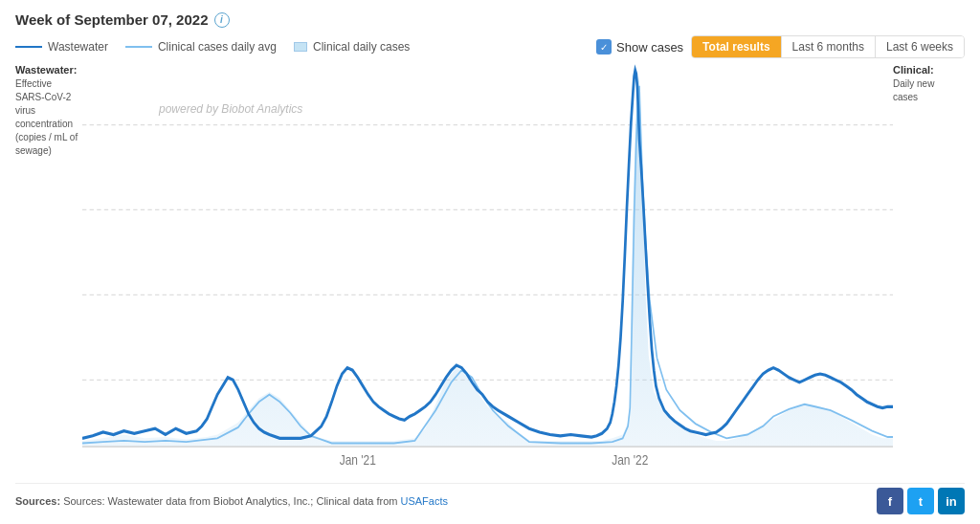 The width and height of the screenshot is (980, 524). Describe the element at coordinates (828, 47) in the screenshot. I see `time-range-buttons: Total results Last 6 months Last 6 weeks` at that location.